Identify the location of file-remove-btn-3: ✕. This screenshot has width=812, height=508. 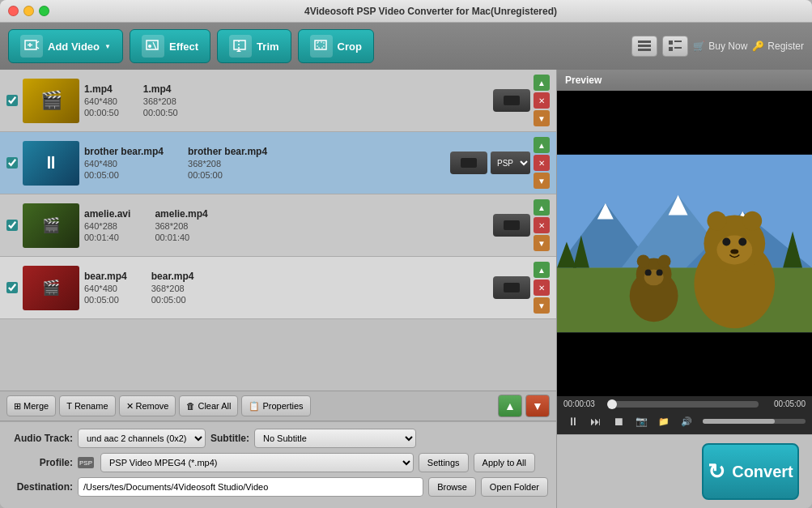
(542, 225).